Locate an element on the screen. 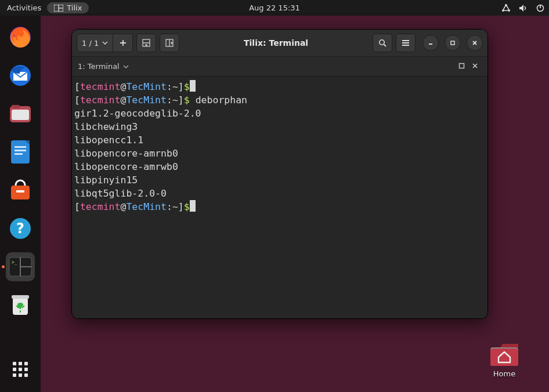  hamburger-menu-button is located at coordinates (406, 43).